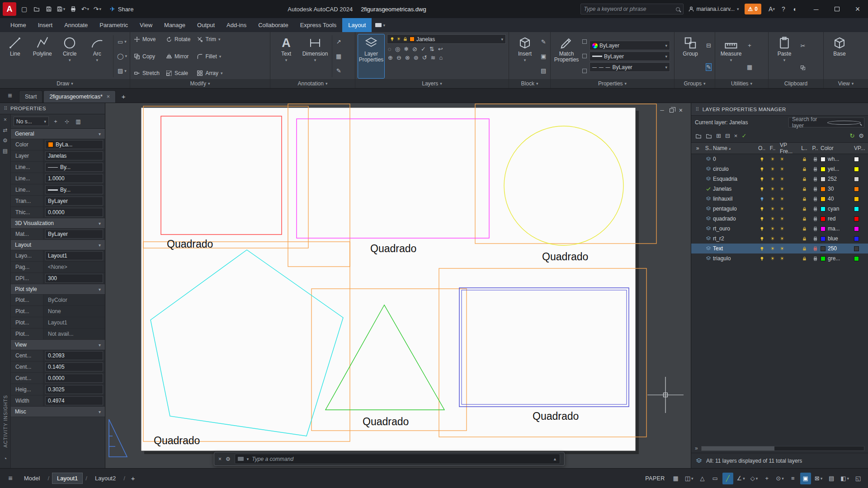 This screenshot has width=868, height=488. I want to click on theme-icon: ◐, so click(795, 9).